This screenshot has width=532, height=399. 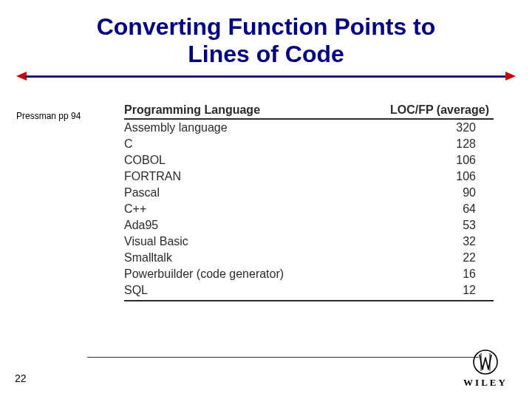 I want to click on table-row: SQL12, so click(x=309, y=290).